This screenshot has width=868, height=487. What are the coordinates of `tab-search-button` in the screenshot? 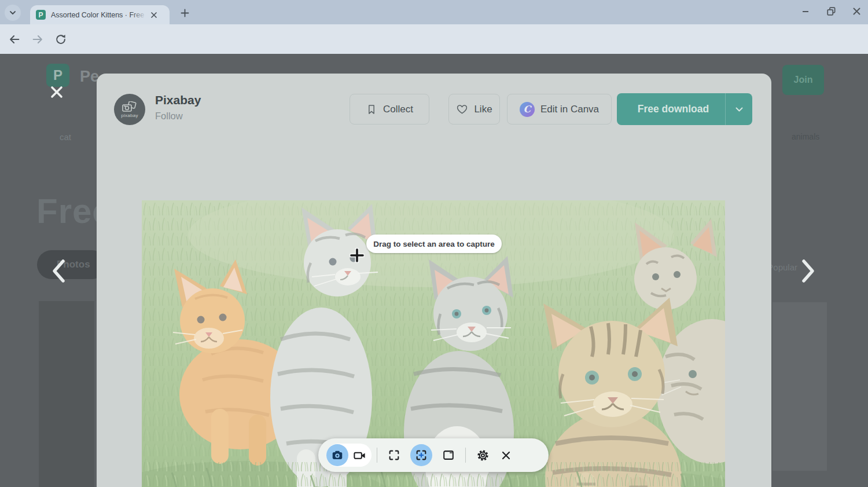 It's located at (13, 13).